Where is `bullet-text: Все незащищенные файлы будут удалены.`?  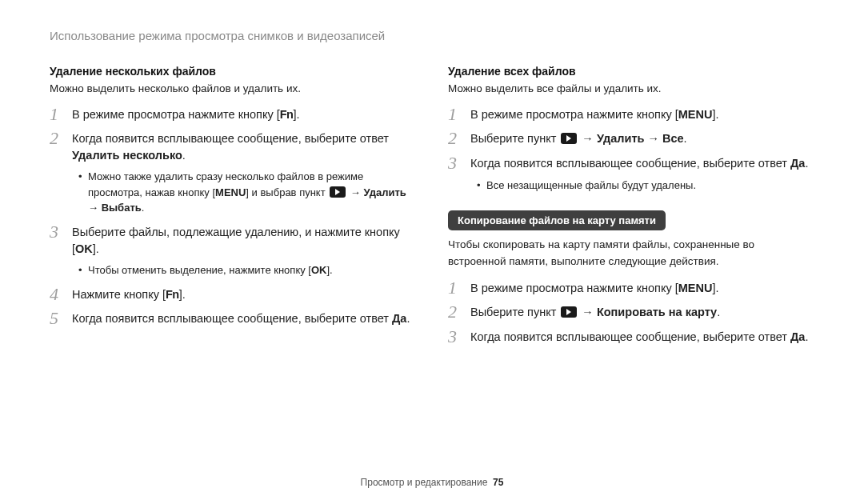 bullet-text: Все незащищенные файлы будут удалены. is located at coordinates (646, 186).